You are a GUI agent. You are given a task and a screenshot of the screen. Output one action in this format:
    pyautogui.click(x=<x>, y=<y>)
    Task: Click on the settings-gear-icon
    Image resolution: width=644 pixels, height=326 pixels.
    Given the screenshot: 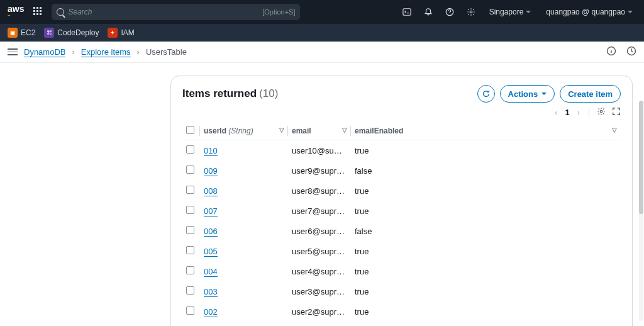 What is the action you would take?
    pyautogui.click(x=471, y=12)
    